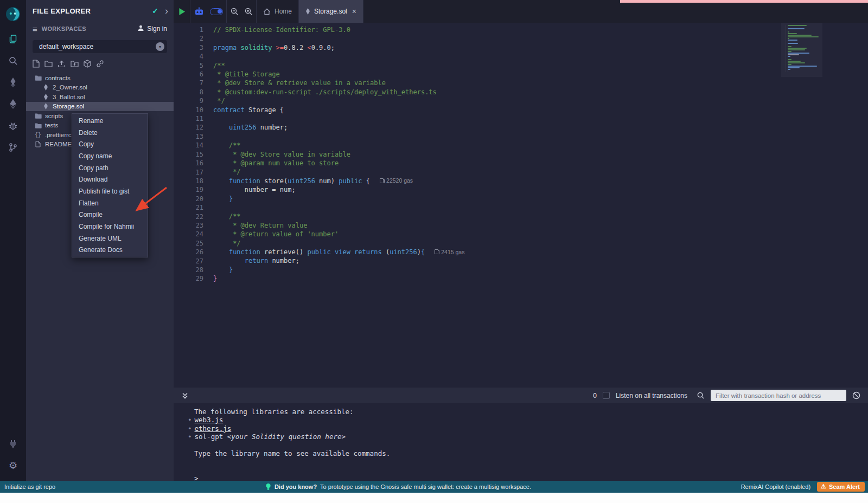  I want to click on file-explorer-icon, so click(13, 39).